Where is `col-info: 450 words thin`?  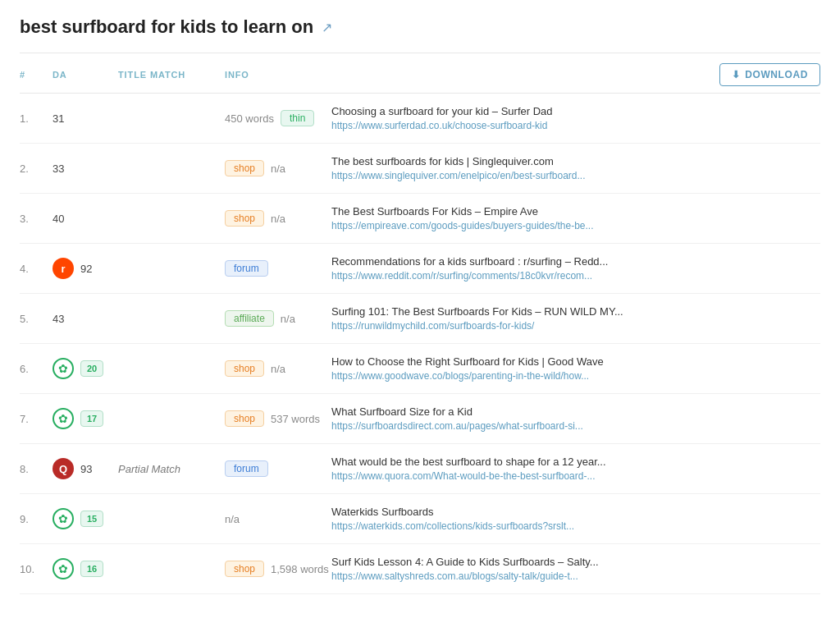
col-info: 450 words thin is located at coordinates (278, 118).